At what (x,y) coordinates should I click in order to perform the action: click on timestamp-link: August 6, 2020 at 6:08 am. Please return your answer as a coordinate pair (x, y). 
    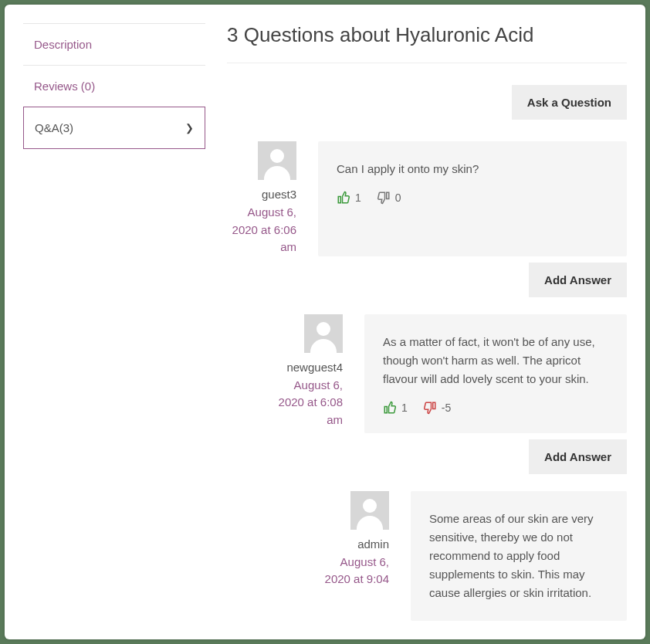
    Looking at the image, I should click on (308, 403).